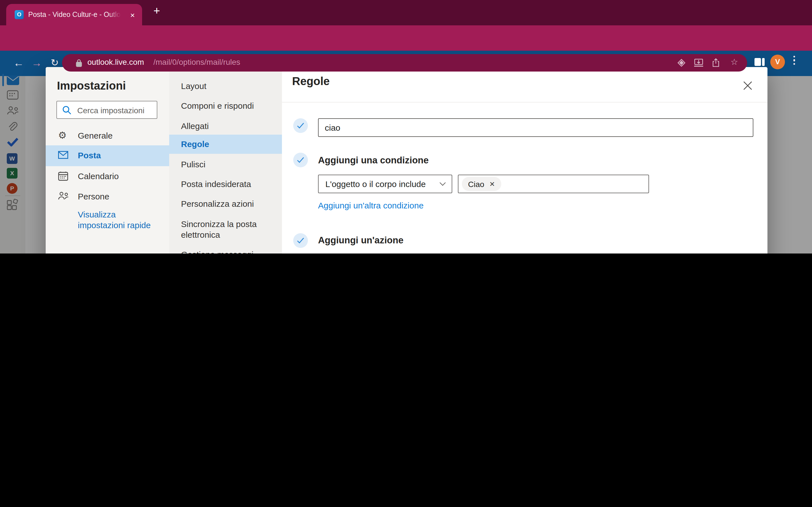 This screenshot has height=507, width=812. What do you see at coordinates (63, 156) in the screenshot?
I see `mail-icon` at bounding box center [63, 156].